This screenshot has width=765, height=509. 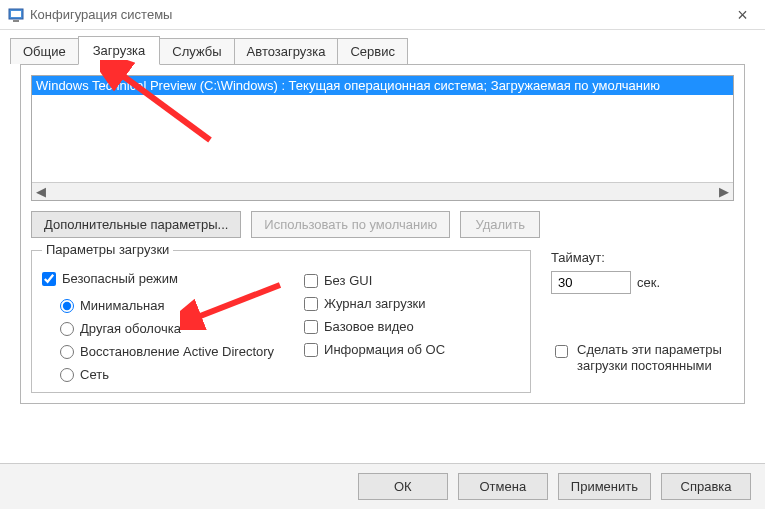 I want to click on safeboot-dsrepair-input, so click(x=67, y=352).